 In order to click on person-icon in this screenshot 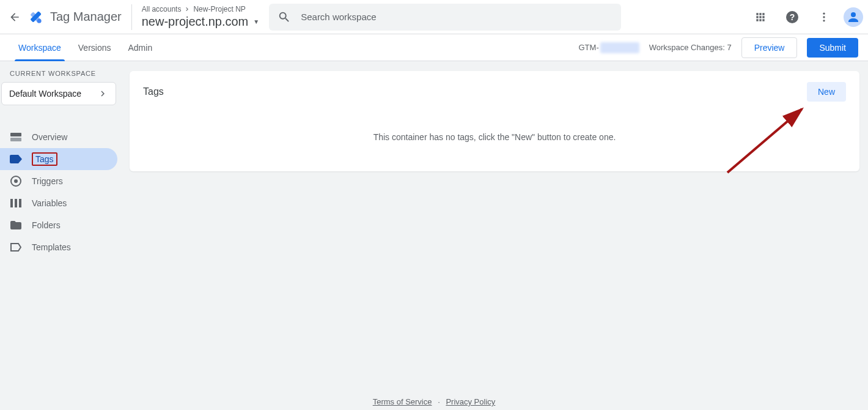, I will do `click(853, 17)`.